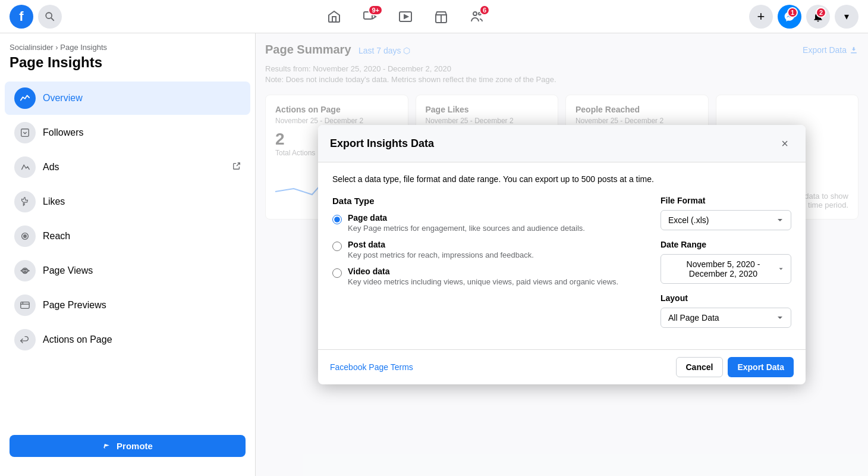  What do you see at coordinates (127, 305) in the screenshot?
I see `sidebar-item-page-previews: Page Previews` at bounding box center [127, 305].